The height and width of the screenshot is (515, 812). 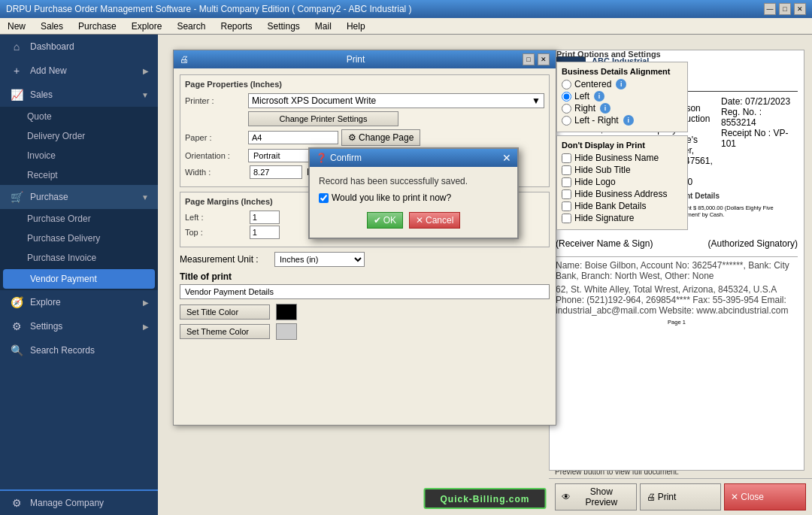 What do you see at coordinates (732, 101) in the screenshot?
I see `date-label: Date:` at bounding box center [732, 101].